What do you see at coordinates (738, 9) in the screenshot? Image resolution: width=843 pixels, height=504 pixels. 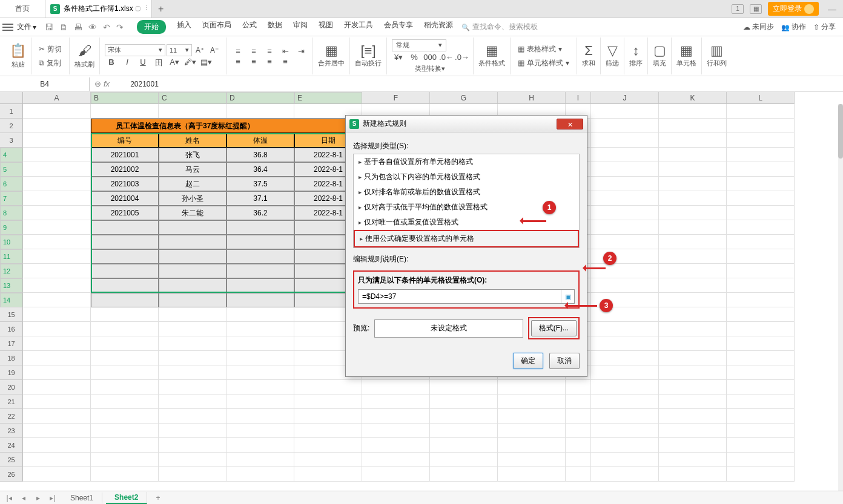 I see `badge-one-icon: 1` at bounding box center [738, 9].